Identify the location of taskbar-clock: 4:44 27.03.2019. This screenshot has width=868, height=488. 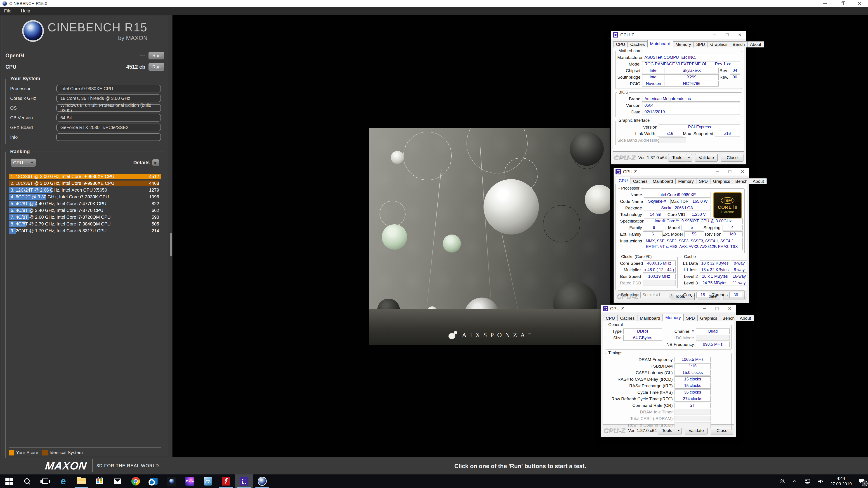
(841, 481).